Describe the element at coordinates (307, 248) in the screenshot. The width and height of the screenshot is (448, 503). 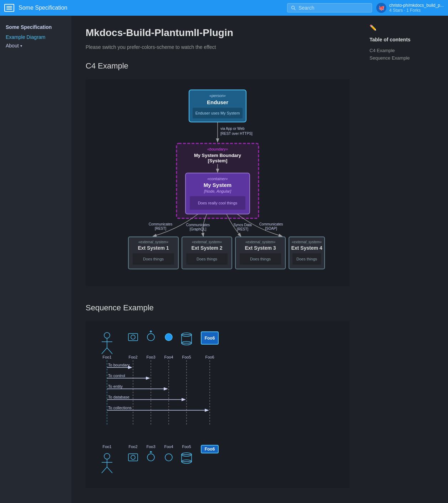
I see `svg-text: Ext System 4` at that location.